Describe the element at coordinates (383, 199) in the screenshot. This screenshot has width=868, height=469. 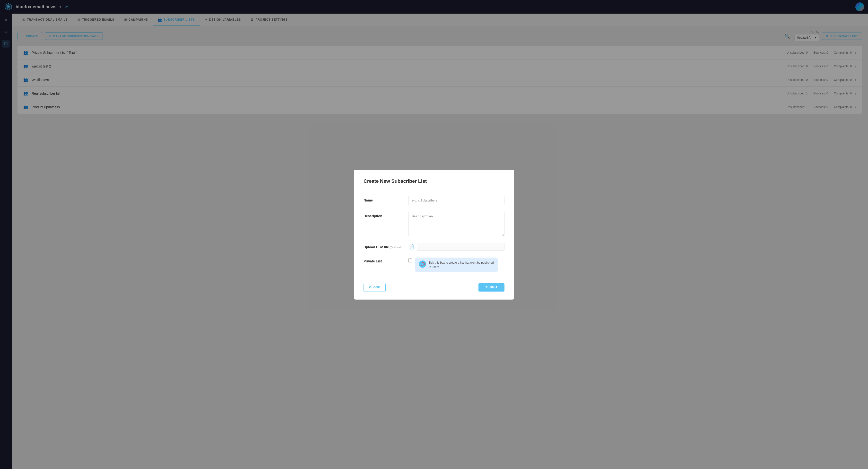
I see `name-label: Name` at that location.